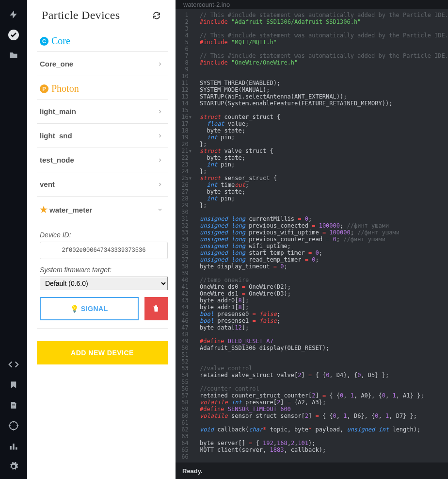 The image size is (448, 479). Describe the element at coordinates (57, 160) in the screenshot. I see `device-name: test_node` at that location.